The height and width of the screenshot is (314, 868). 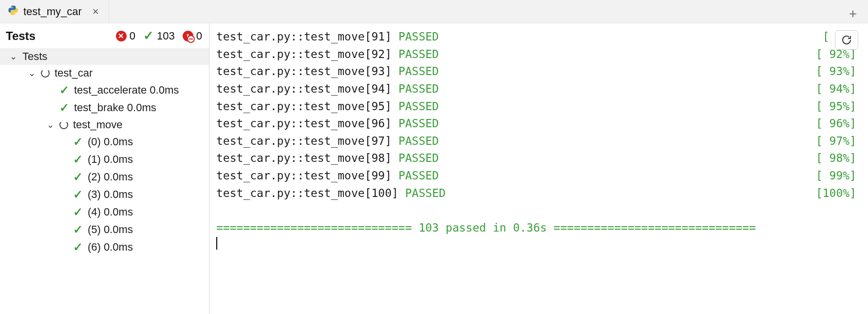 I want to click on console-line-text: test_car.py::test_move[99] PASSED, so click(x=327, y=176).